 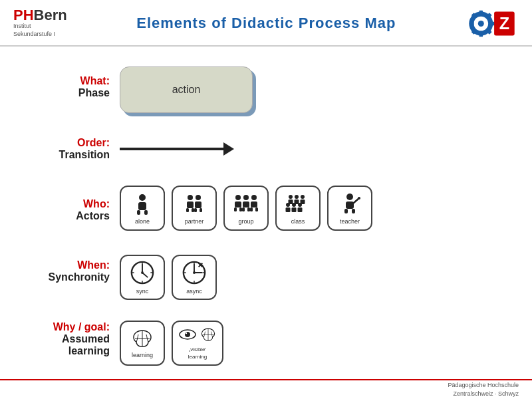 I want to click on actor-group-box: group, so click(x=246, y=208).